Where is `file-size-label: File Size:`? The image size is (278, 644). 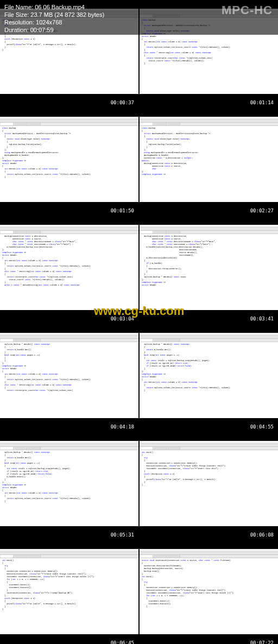 file-size-label: File Size: is located at coordinates (16, 15).